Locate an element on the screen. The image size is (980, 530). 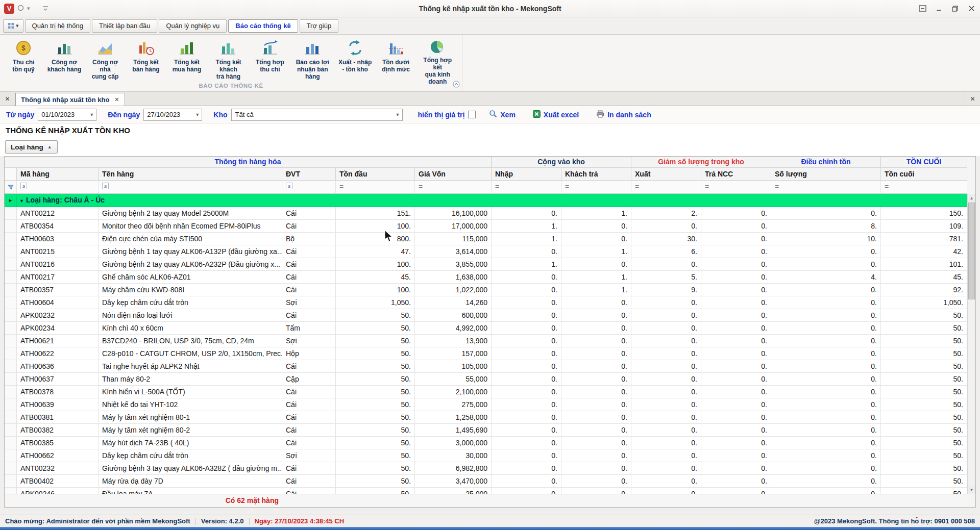
restore-button is located at coordinates (955, 9).